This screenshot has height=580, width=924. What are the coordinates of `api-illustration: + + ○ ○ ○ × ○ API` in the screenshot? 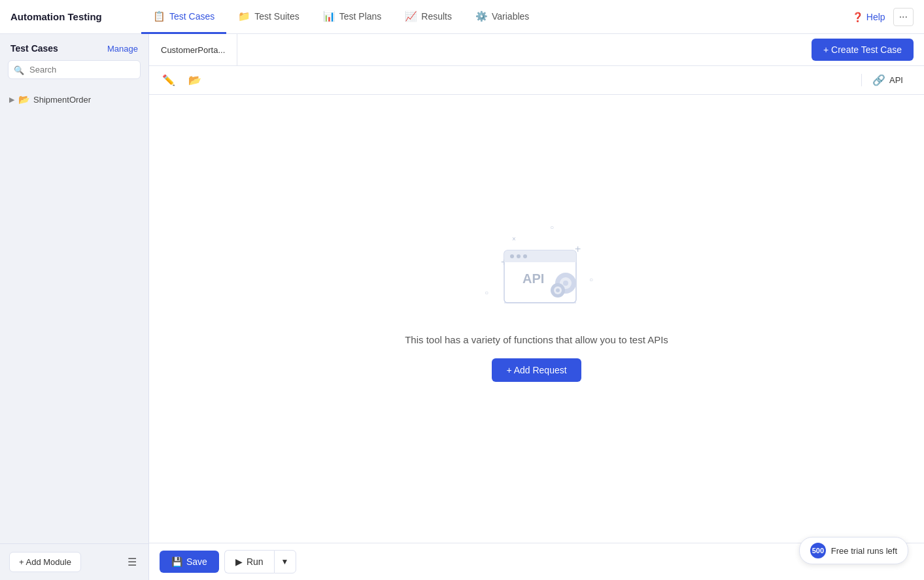 It's located at (537, 269).